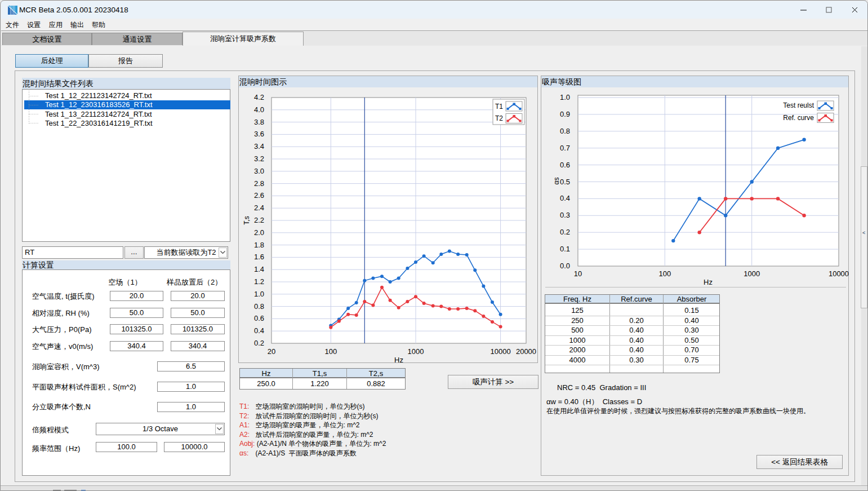 This screenshot has width=868, height=491. What do you see at coordinates (799, 118) in the screenshot?
I see `svg-text: Ref. curve` at bounding box center [799, 118].